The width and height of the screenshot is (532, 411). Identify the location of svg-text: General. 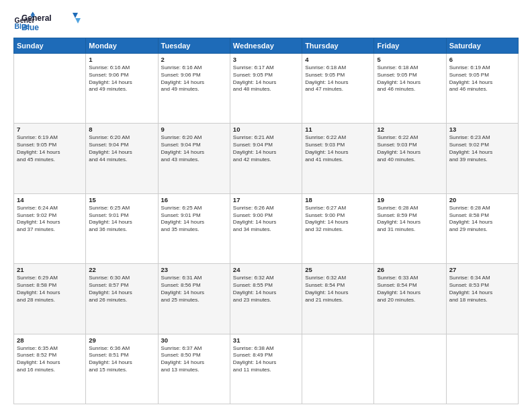
(36, 18).